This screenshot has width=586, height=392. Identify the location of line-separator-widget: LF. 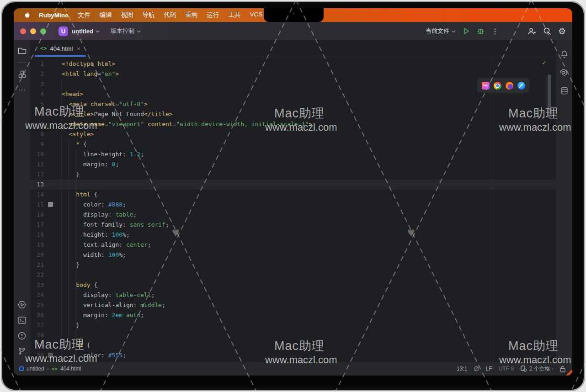
(489, 369).